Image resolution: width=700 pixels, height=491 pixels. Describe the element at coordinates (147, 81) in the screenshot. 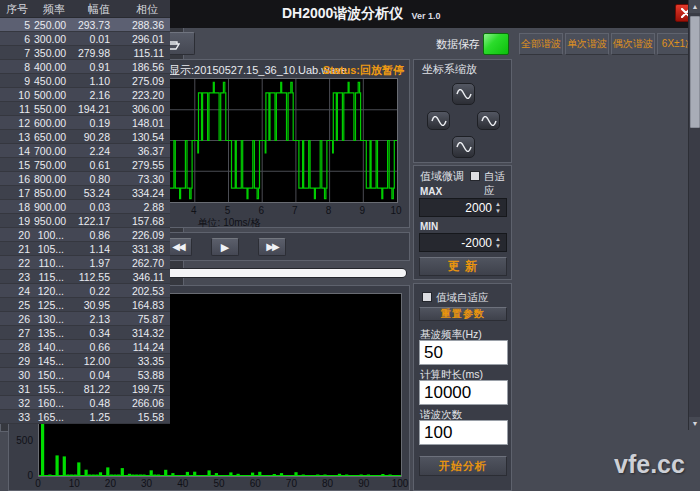

I see `cell-phase: 275.09` at that location.